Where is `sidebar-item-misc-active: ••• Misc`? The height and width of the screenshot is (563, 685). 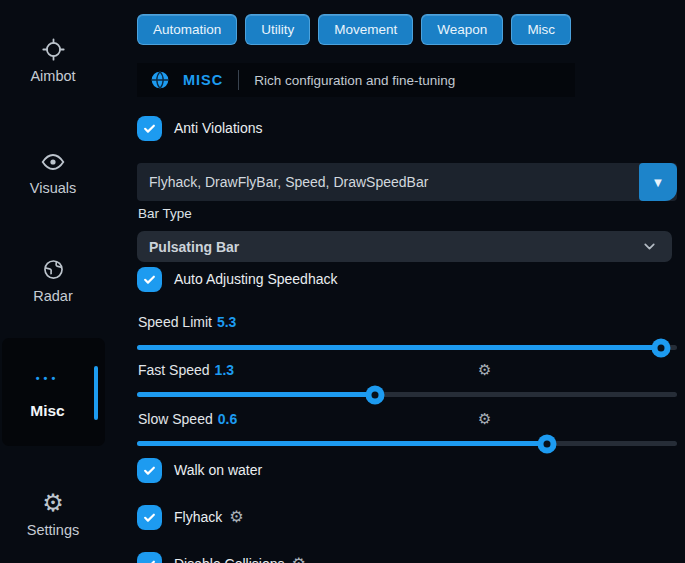
sidebar-item-misc-active: ••• Misc is located at coordinates (54, 392).